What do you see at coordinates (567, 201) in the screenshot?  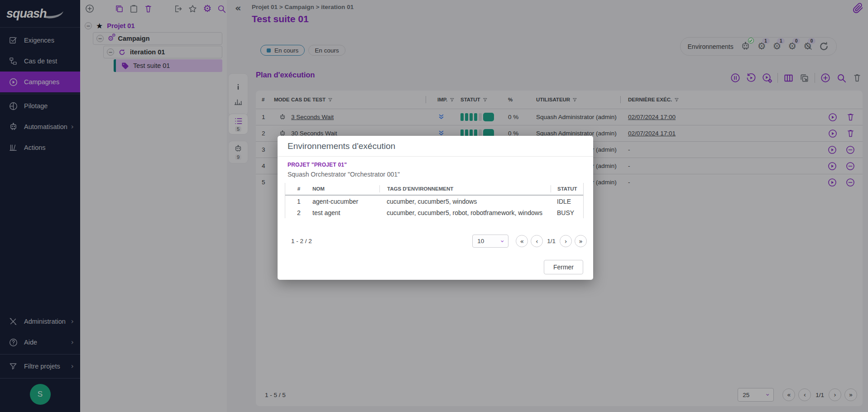 I see `agent-status: IDLE` at bounding box center [567, 201].